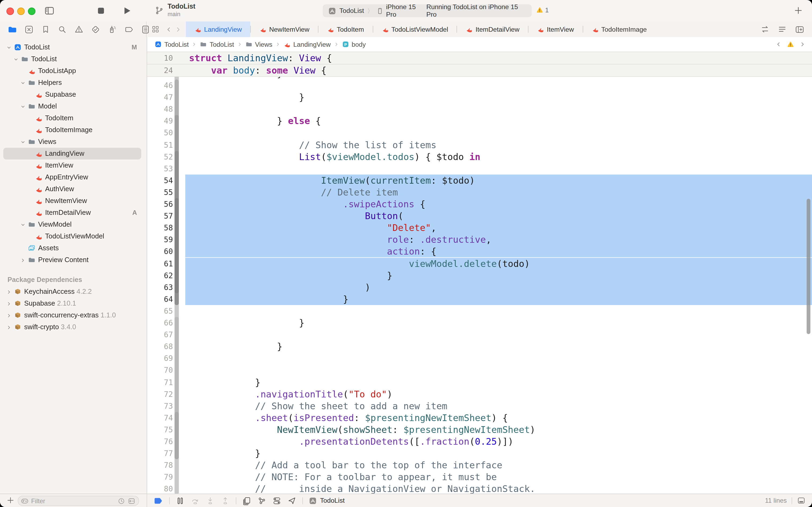  Describe the element at coordinates (49, 11) in the screenshot. I see `toggle-navigator-button` at that location.